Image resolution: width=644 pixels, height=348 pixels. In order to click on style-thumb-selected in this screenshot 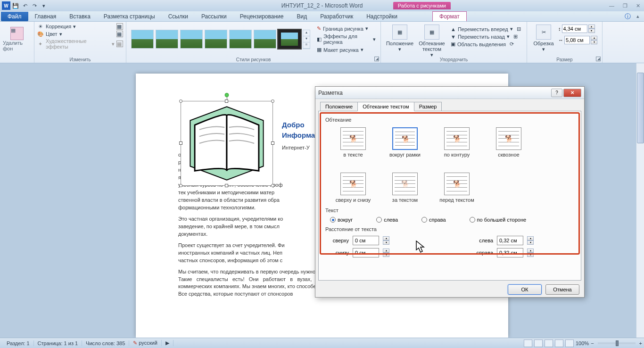, I will do `click(289, 39)`.